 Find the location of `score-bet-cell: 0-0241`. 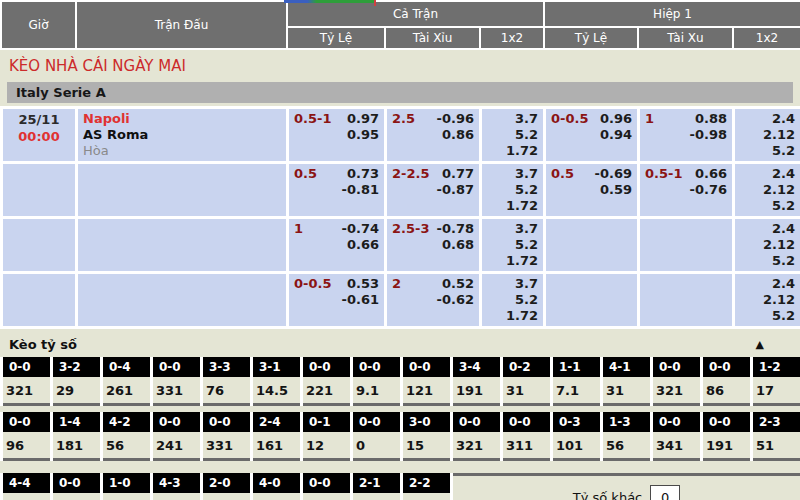

score-bet-cell: 0-0241 is located at coordinates (176, 436).